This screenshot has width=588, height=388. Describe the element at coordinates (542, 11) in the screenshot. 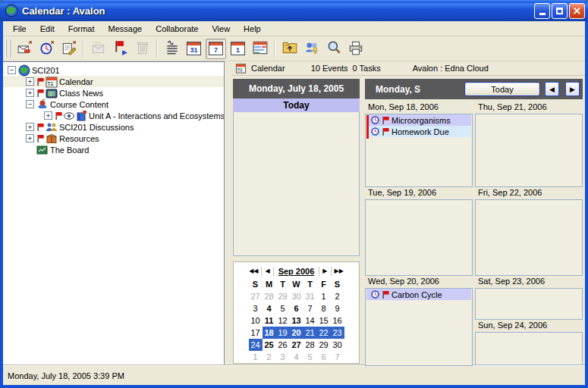

I see `minimize-button` at that location.